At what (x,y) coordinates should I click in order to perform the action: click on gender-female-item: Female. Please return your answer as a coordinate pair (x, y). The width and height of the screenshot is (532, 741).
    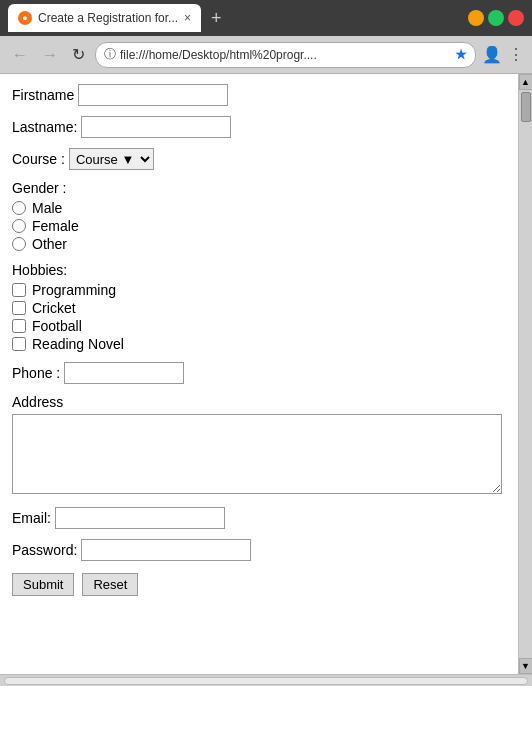
    Looking at the image, I should click on (259, 226).